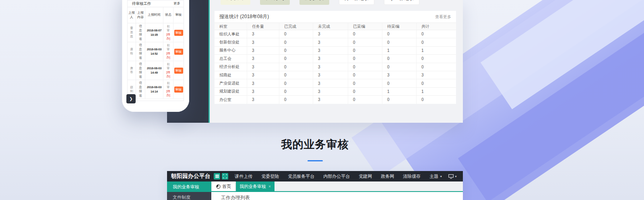 This screenshot has width=644, height=200. What do you see at coordinates (231, 51) in the screenshot?
I see `stats-cell-dept: 服务中心` at bounding box center [231, 51].